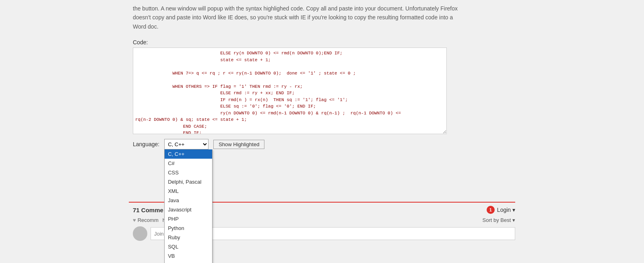 This screenshot has width=644, height=263. Describe the element at coordinates (506, 210) in the screenshot. I see `login-button: Login ▾` at that location.